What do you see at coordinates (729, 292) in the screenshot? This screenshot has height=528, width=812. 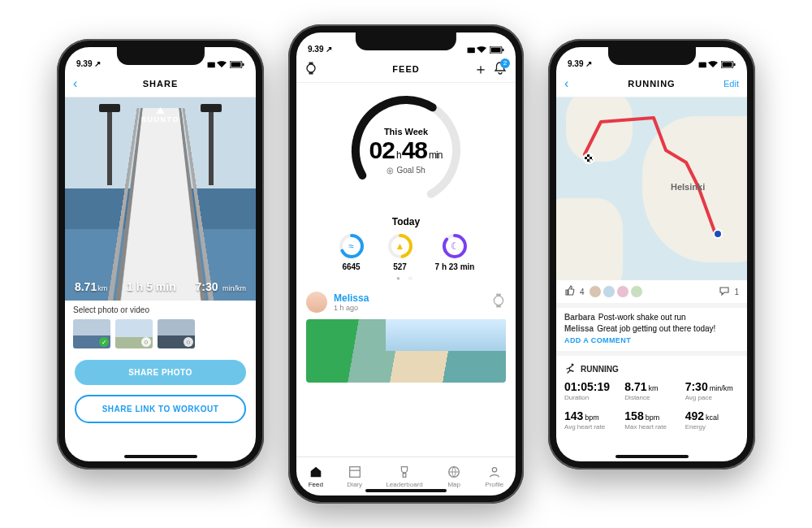 I see `comments-count: 1` at bounding box center [729, 292].